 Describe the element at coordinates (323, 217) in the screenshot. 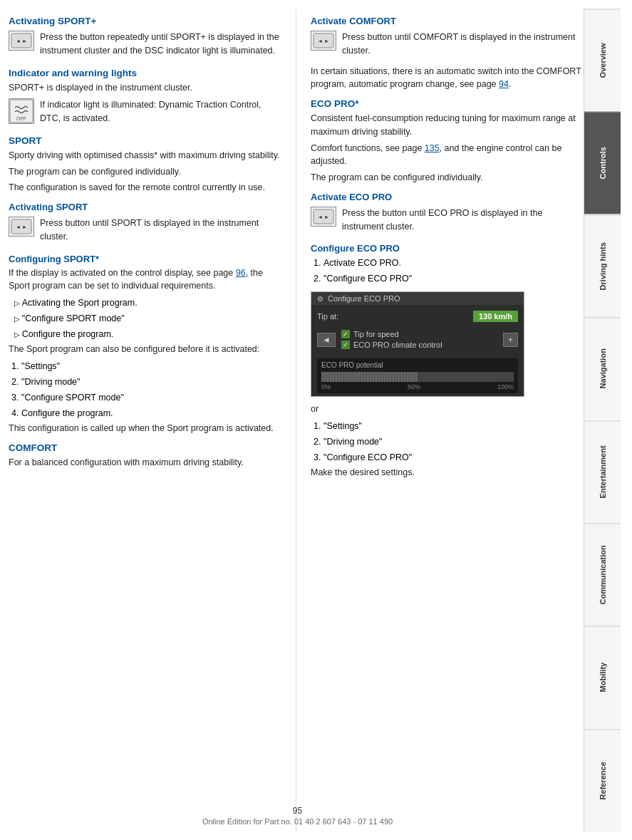

I see `eco-button-icon: ◄ ►` at that location.